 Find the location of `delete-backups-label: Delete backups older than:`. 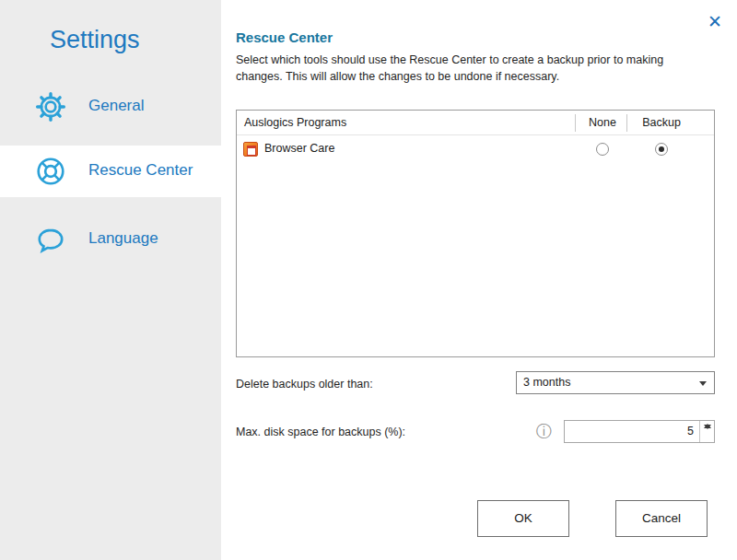

delete-backups-label: Delete backups older than: is located at coordinates (304, 384).